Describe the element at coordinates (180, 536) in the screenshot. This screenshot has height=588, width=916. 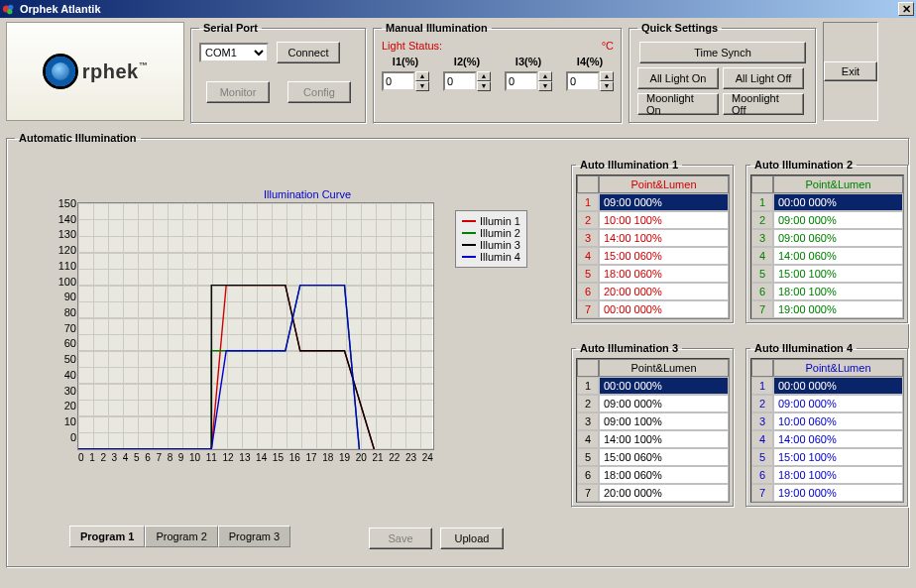
I see `tab-program-2: Program 2` at that location.